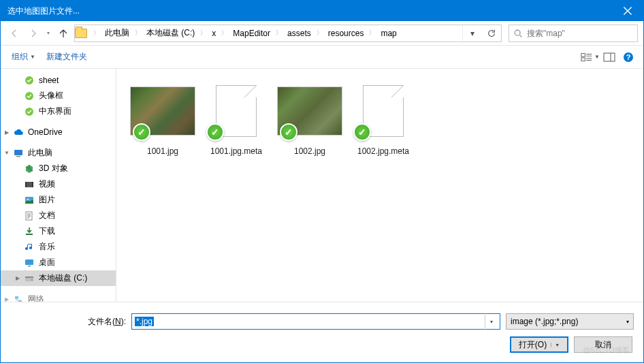 Image resolution: width=644 pixels, height=363 pixels. What do you see at coordinates (67, 57) in the screenshot?
I see `new-folder-button: 新建文件夹` at bounding box center [67, 57].